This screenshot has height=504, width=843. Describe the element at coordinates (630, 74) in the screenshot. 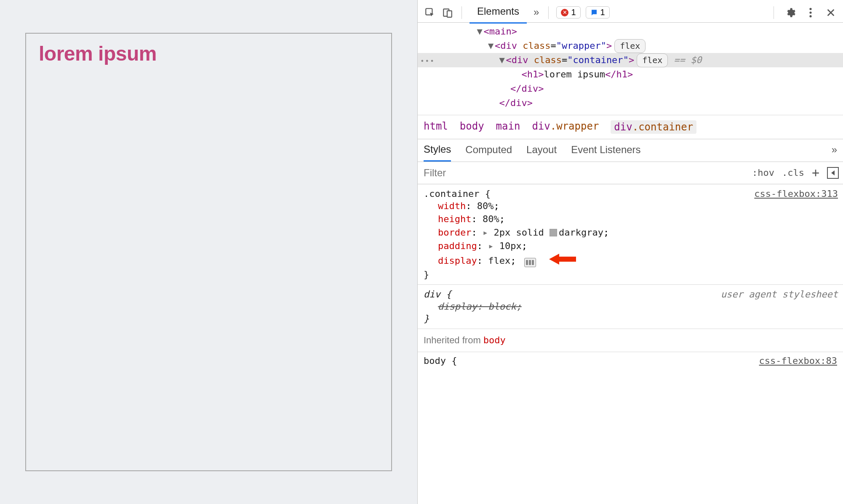

I see `dom-node: <h1>lorem ipsum</h1>` at that location.